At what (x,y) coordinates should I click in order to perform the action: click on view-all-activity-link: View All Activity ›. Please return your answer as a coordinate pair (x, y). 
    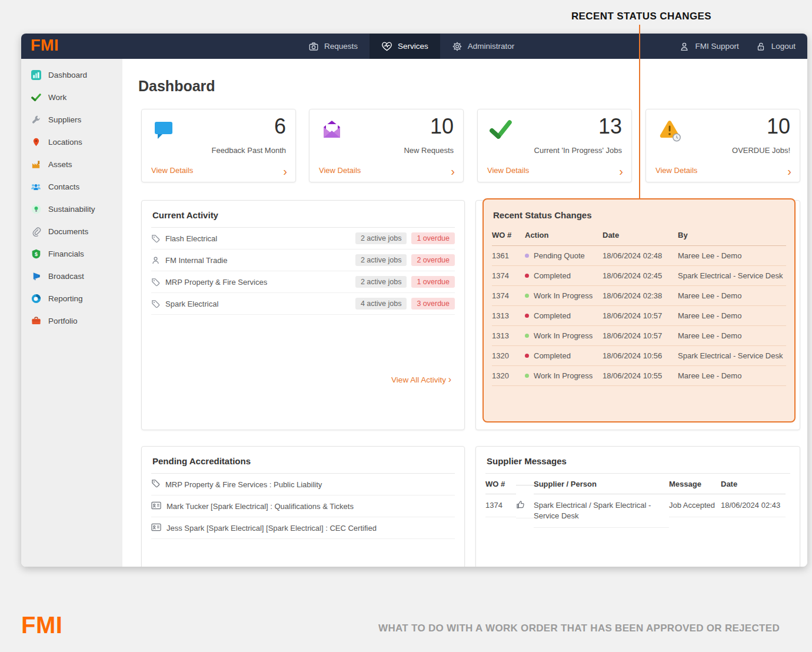
    Looking at the image, I should click on (421, 380).